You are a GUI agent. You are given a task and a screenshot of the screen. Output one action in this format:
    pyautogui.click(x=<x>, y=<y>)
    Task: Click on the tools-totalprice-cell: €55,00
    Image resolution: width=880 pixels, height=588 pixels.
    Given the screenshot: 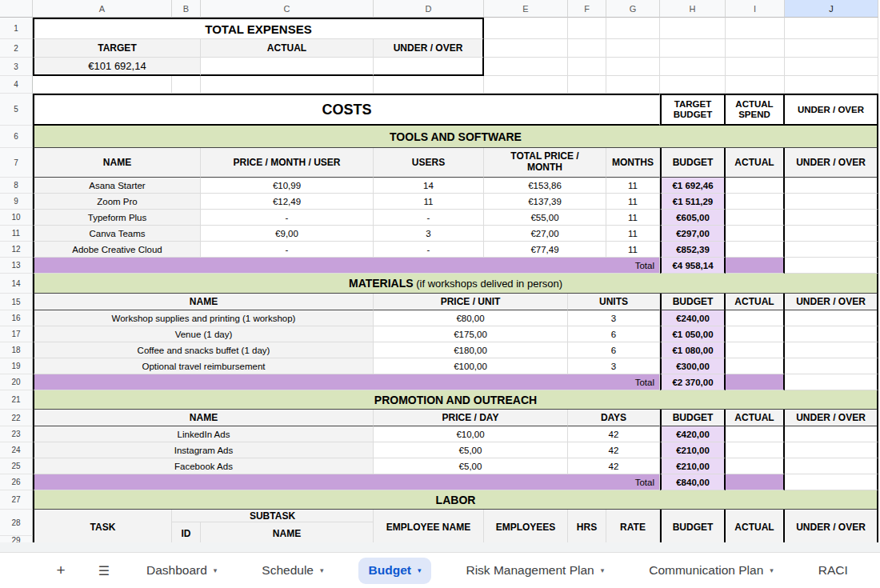 What is the action you would take?
    pyautogui.click(x=546, y=218)
    